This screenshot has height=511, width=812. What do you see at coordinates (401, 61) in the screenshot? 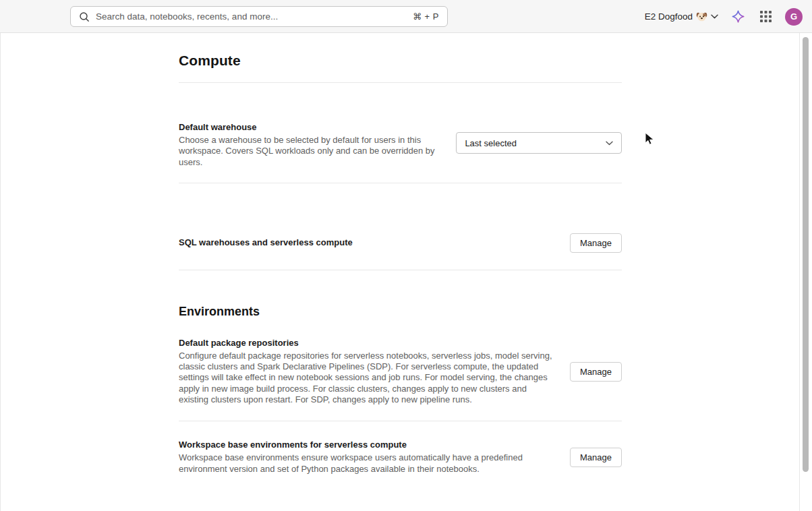
I see `page-title: Compute` at bounding box center [401, 61].